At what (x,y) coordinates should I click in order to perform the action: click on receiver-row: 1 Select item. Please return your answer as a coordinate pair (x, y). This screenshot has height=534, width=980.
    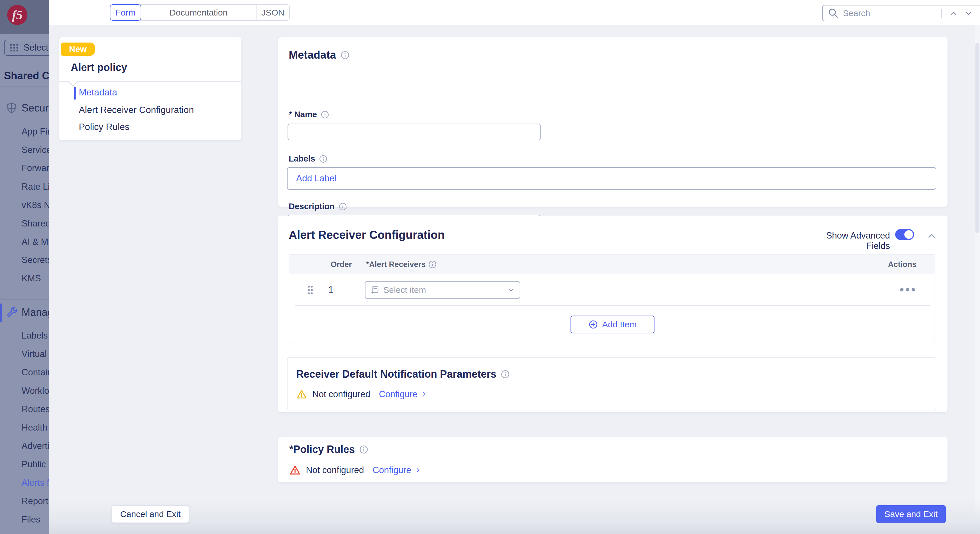
    Looking at the image, I should click on (612, 290).